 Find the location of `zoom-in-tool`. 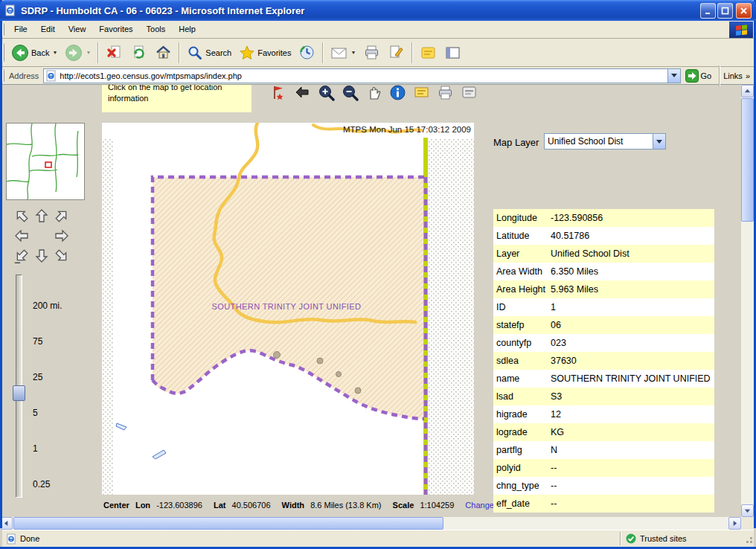

zoom-in-tool is located at coordinates (326, 94).